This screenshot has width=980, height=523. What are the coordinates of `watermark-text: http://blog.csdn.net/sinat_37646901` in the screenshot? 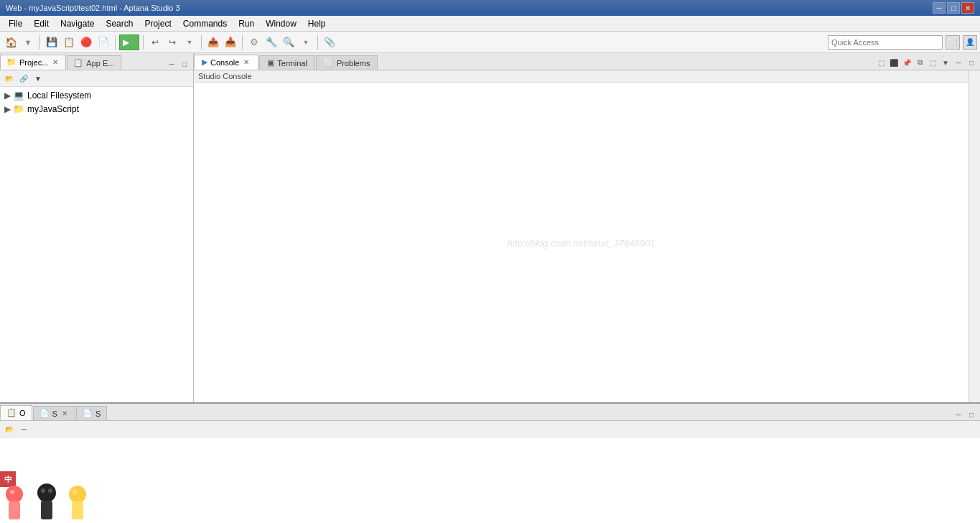 It's located at (582, 243).